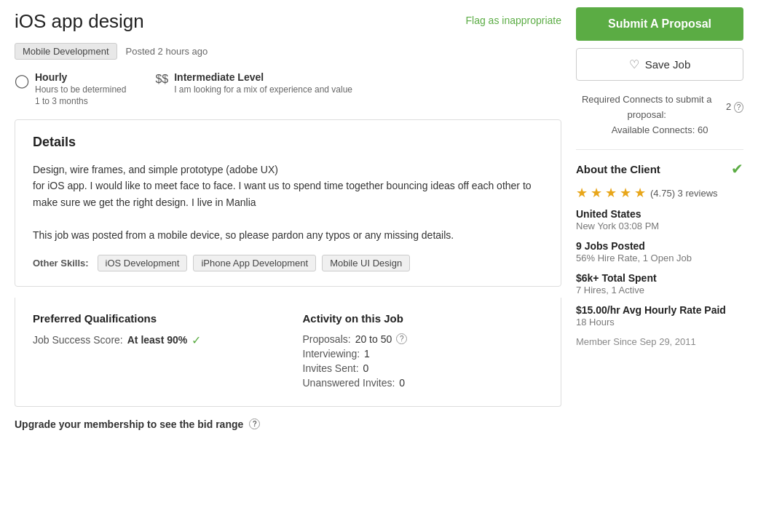 The image size is (758, 532). I want to click on details-title: Details, so click(288, 143).